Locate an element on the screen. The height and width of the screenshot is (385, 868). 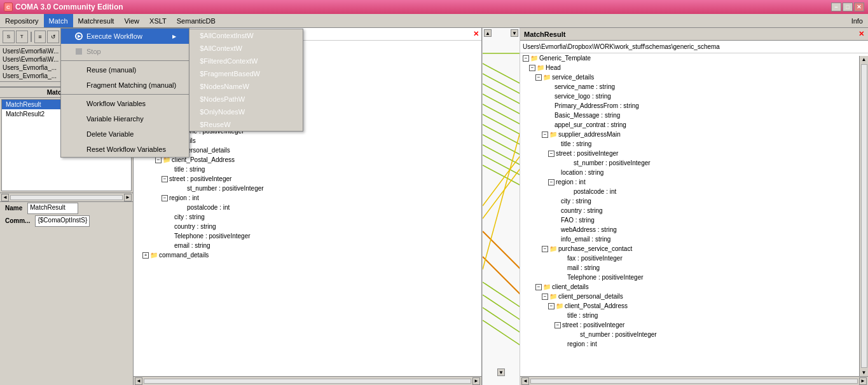
execute-icon: ▶ is located at coordinates (79, 36).